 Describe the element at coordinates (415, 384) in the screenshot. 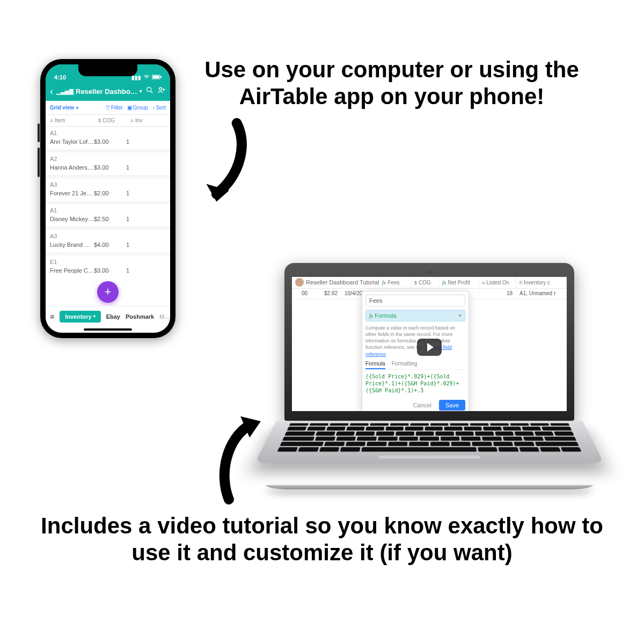

I see `formula-editor: ({Sold Price}*.029)+({Sold Price}*.1)+({…` at that location.